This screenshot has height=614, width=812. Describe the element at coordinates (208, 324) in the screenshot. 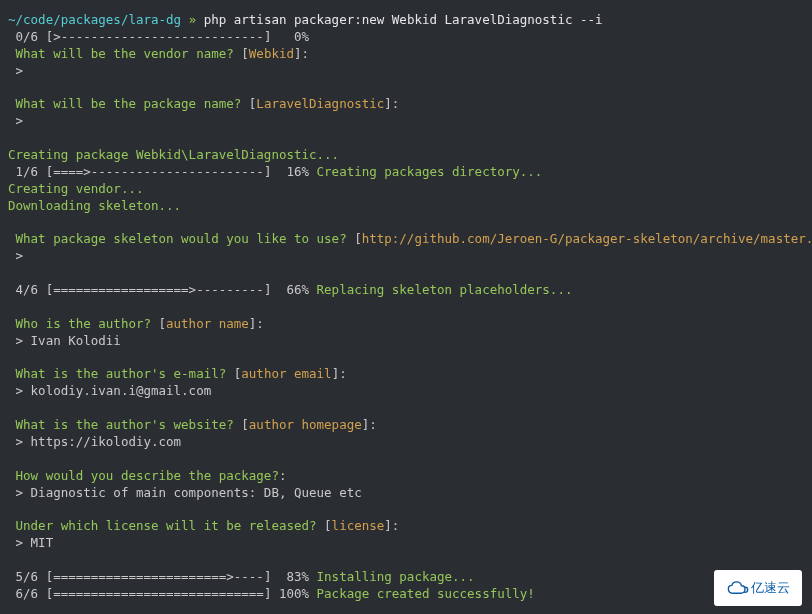

I see `q-author-default: author name` at that location.